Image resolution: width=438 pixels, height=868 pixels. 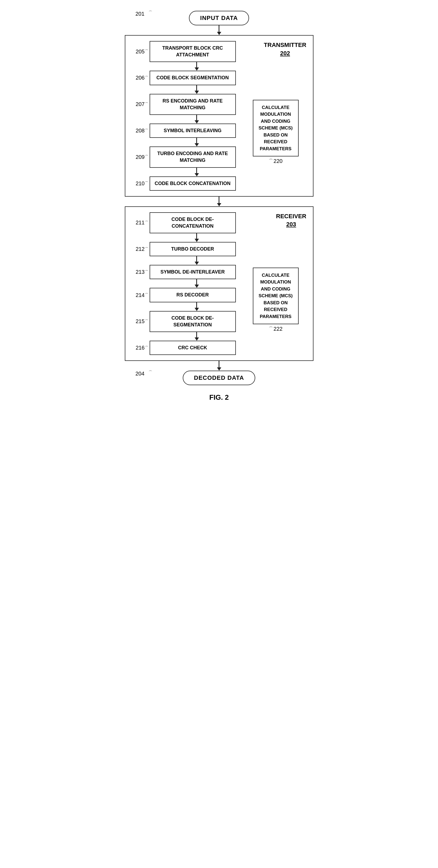 I want to click on arrow-rx-to-output, so click(x=219, y=366).